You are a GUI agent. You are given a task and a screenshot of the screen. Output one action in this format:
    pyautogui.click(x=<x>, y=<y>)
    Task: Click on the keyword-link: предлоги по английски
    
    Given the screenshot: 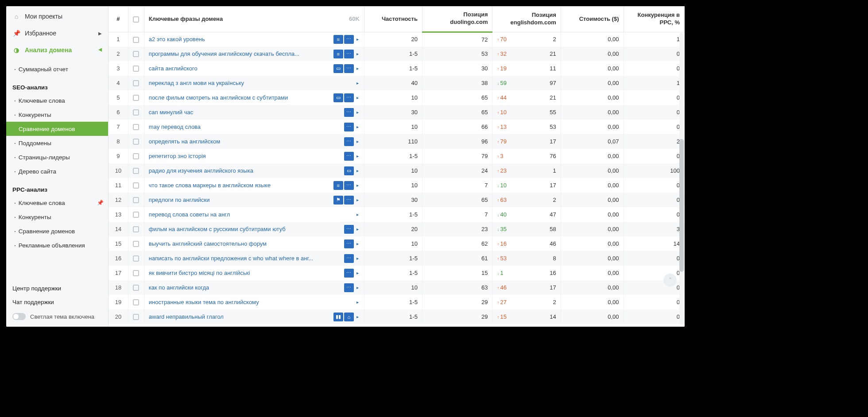 What is the action you would take?
    pyautogui.click(x=240, y=200)
    